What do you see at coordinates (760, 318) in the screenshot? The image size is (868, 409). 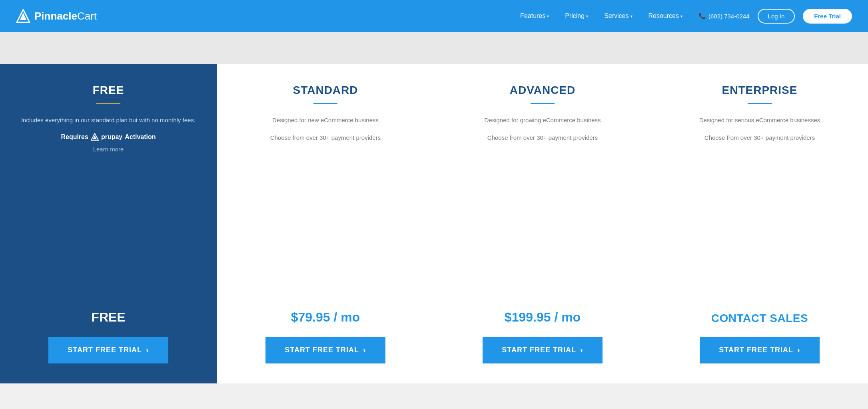 I see `contact-sales-text: CONTACT SALES` at bounding box center [760, 318].